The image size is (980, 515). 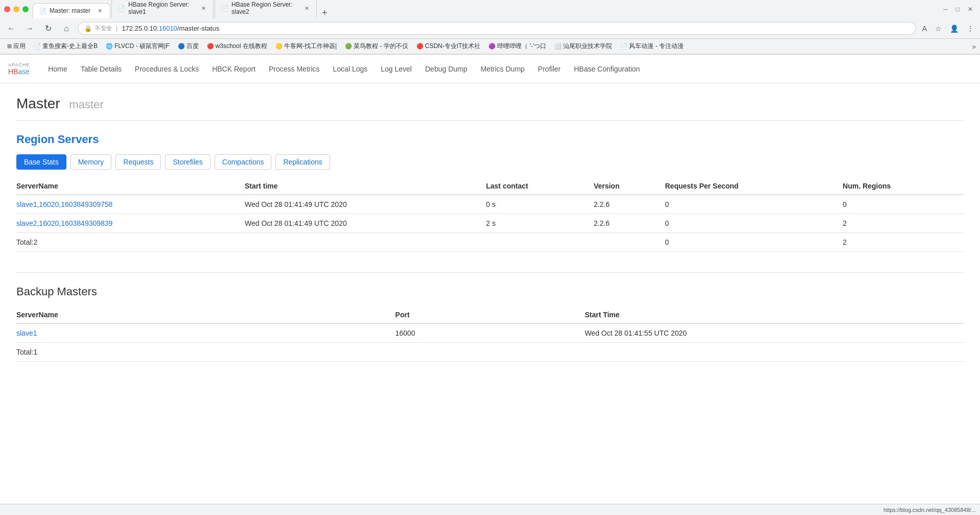 What do you see at coordinates (652, 46) in the screenshot?
I see `bookmark-fengche: 📄 风车动漫 - 专注动漫` at bounding box center [652, 46].